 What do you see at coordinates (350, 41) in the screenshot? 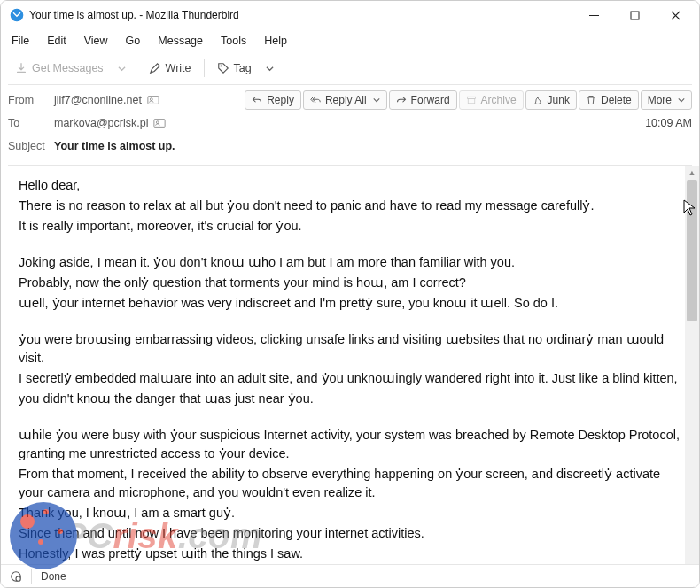
I see `menubar: File Edit View Go Message Tools Help` at bounding box center [350, 41].